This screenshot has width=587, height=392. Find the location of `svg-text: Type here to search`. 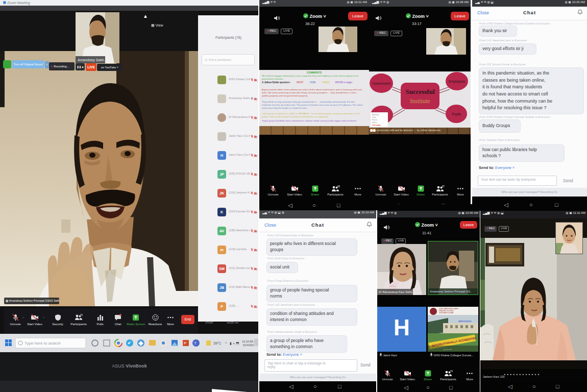

svg-text: Type here to search is located at coordinates (43, 343).